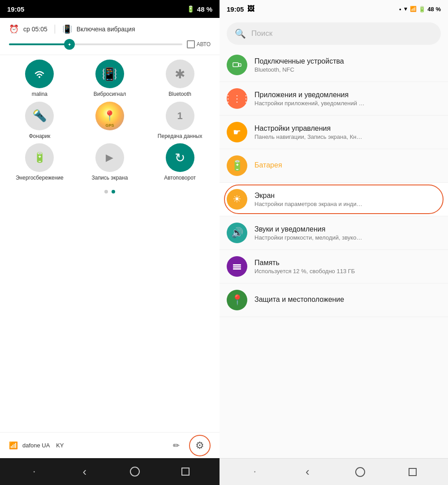 The width and height of the screenshot is (448, 485). I want to click on nav-home-right, so click(360, 472).